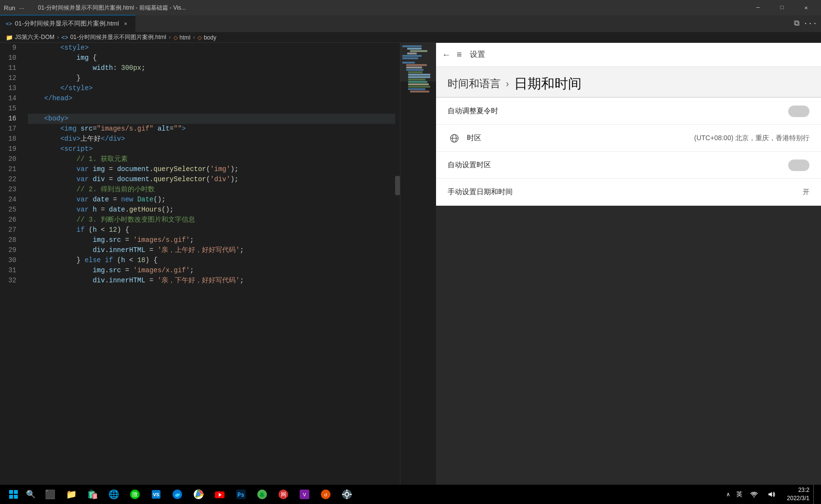  Describe the element at coordinates (156, 494) in the screenshot. I see `taskbar-app-vscode: VS` at that location.